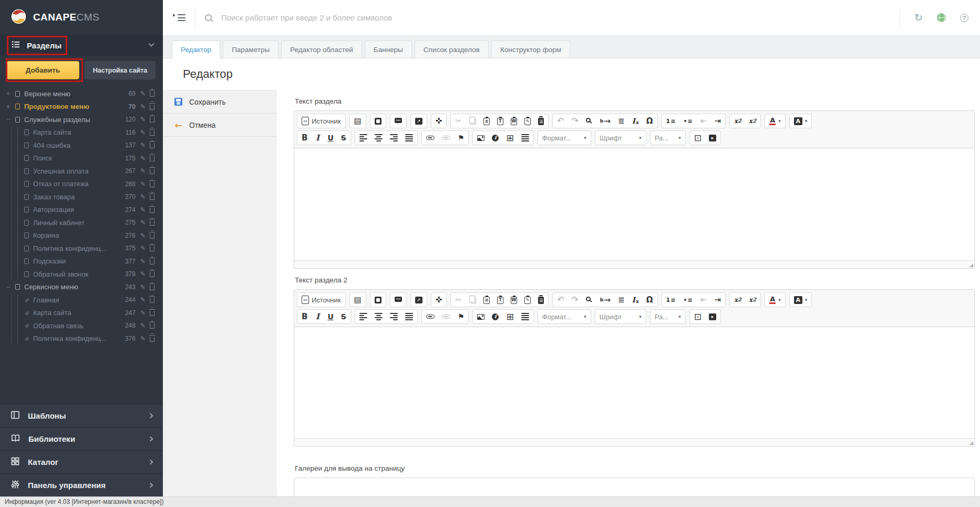 This screenshot has height=507, width=980. What do you see at coordinates (458, 121) in the screenshot?
I see `cut-button: ✂` at bounding box center [458, 121].